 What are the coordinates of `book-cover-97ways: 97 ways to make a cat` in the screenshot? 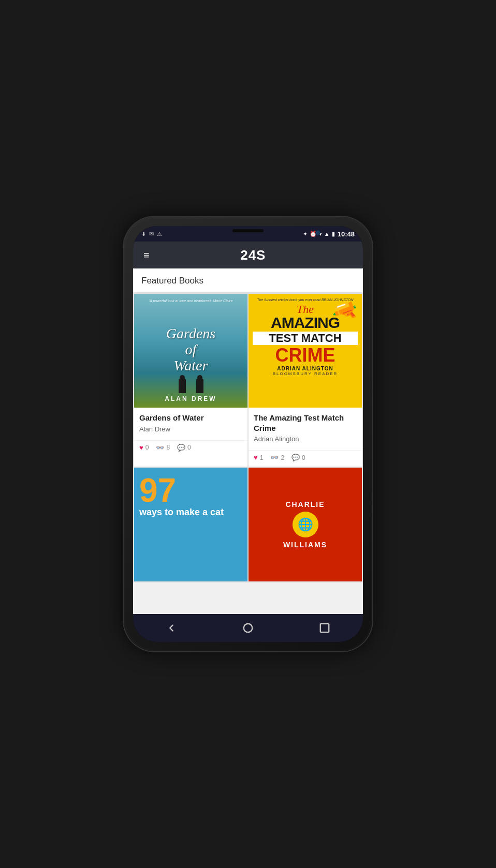 It's located at (191, 525).